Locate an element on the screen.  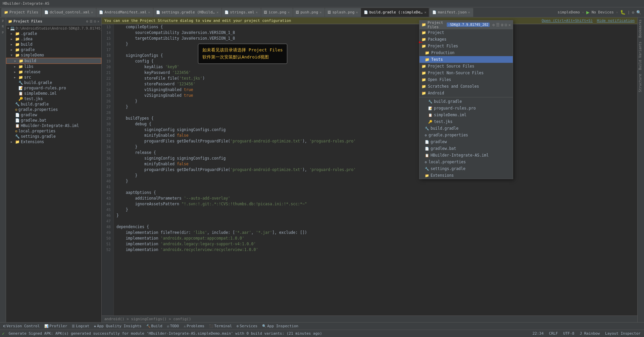
popup-item-project: 📁Project is located at coordinates (466, 33).